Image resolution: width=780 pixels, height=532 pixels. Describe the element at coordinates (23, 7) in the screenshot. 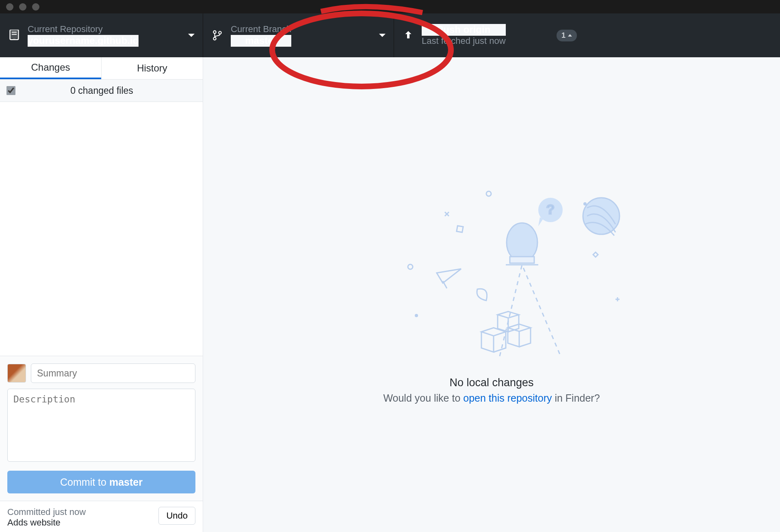

I see `minimize-window-icon` at that location.